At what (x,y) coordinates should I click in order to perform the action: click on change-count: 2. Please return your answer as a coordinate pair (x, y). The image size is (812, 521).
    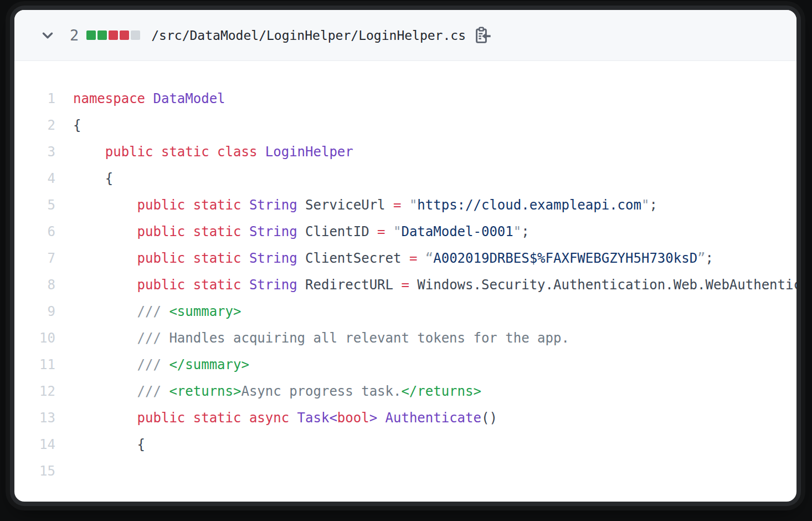
    Looking at the image, I should click on (74, 35).